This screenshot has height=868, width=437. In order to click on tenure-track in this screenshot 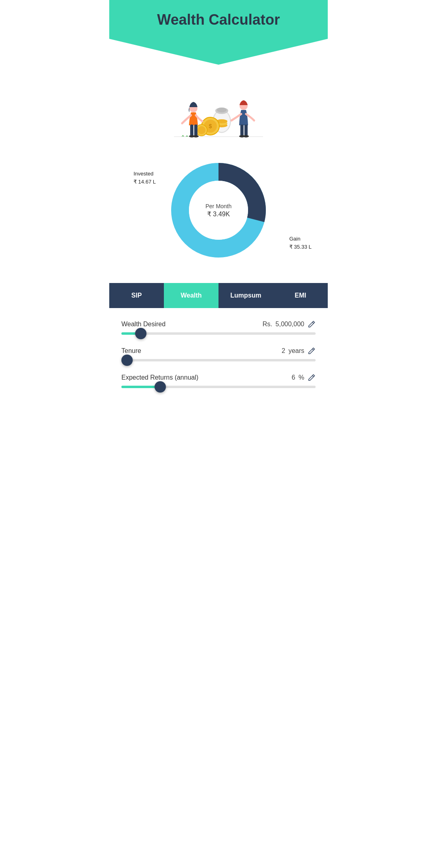, I will do `click(218, 360)`.